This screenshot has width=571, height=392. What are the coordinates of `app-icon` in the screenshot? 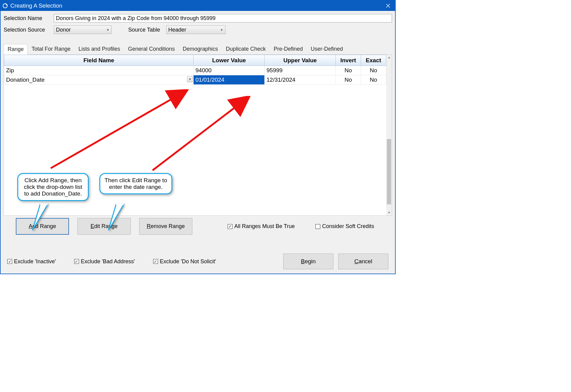 It's located at (5, 6).